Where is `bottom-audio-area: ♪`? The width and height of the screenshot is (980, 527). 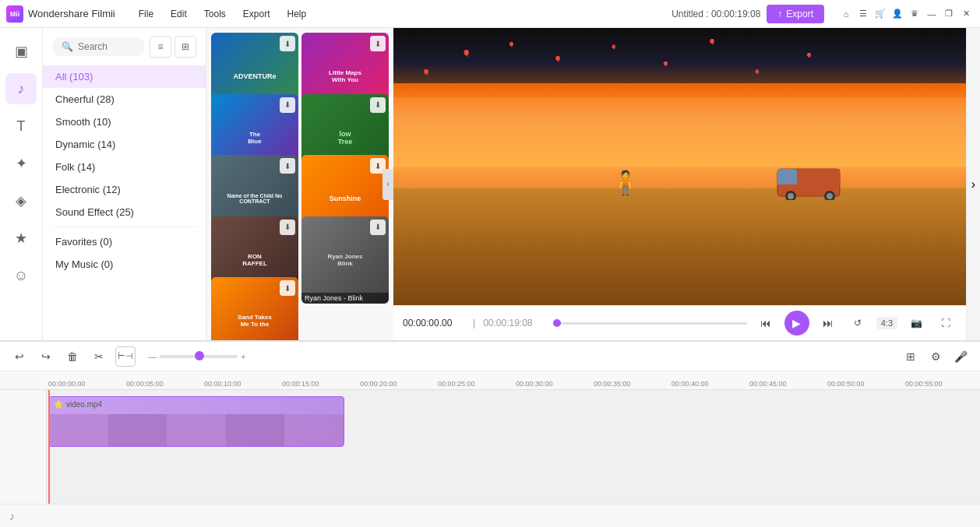 bottom-audio-area: ♪ is located at coordinates (490, 515).